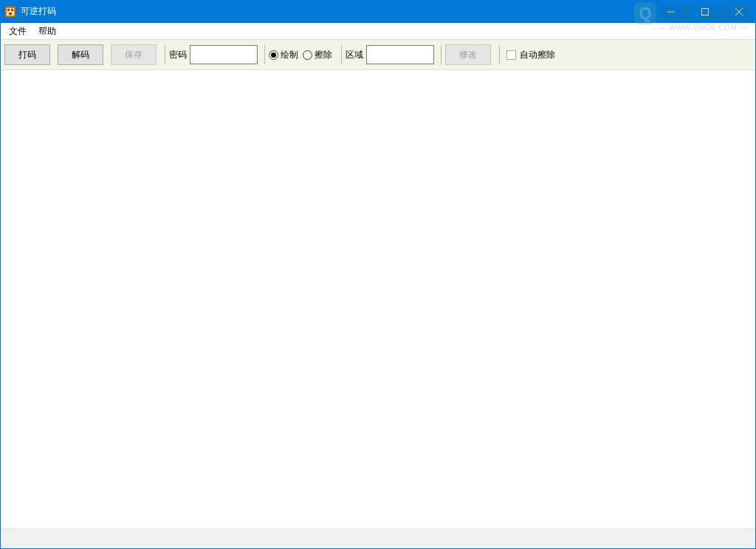 The image size is (756, 549). I want to click on decode-button: 解码, so click(80, 55).